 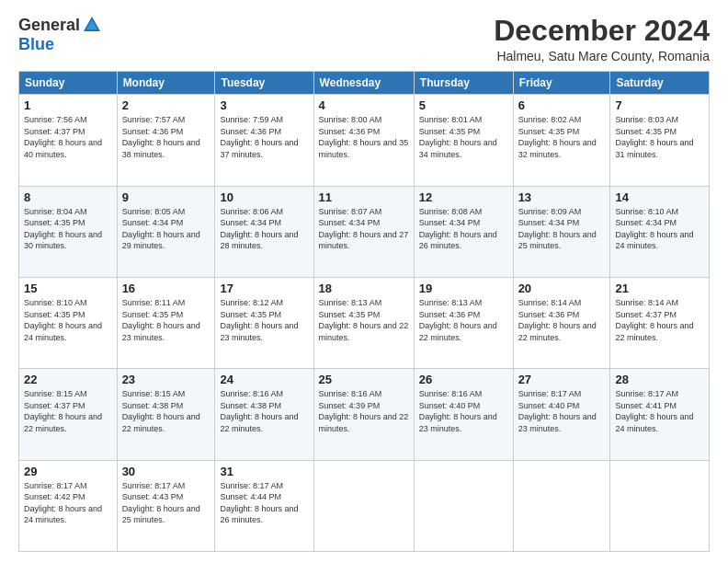 I want to click on day-number: 14, so click(x=660, y=197).